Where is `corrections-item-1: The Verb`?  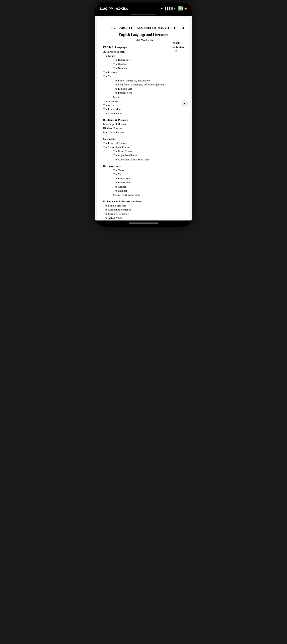
corrections-item-1: The Verb is located at coordinates (148, 174).